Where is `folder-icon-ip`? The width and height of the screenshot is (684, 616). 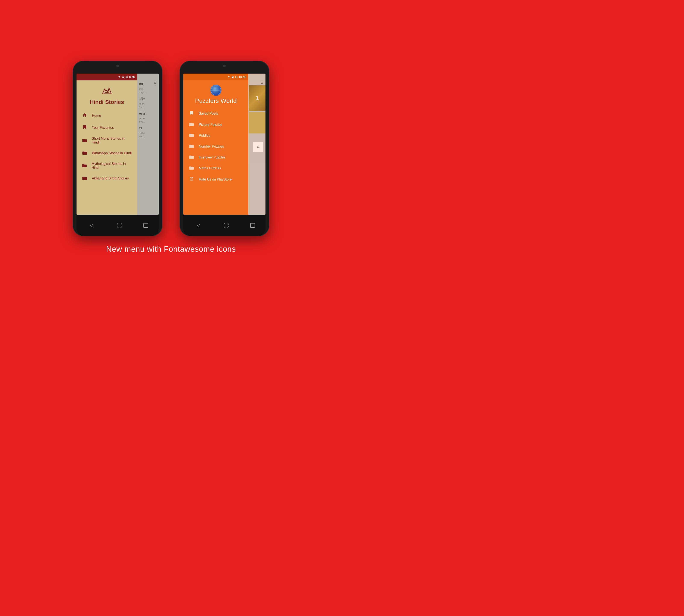 folder-icon-ip is located at coordinates (191, 157).